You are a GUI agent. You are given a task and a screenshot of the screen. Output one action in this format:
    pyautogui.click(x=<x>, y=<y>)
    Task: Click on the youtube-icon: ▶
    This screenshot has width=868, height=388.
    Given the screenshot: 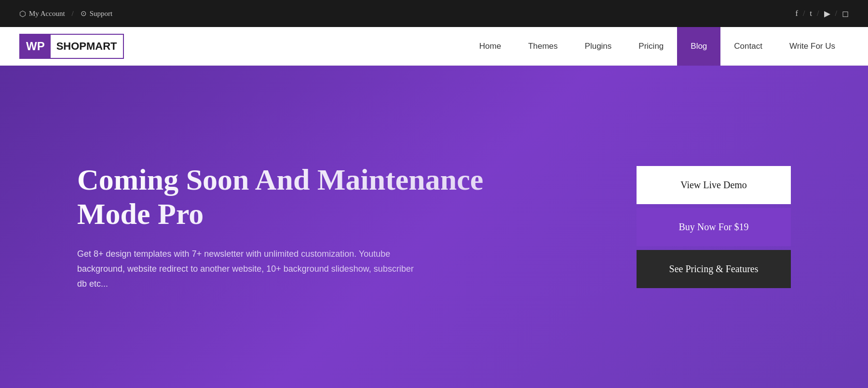 What is the action you would take?
    pyautogui.click(x=827, y=14)
    